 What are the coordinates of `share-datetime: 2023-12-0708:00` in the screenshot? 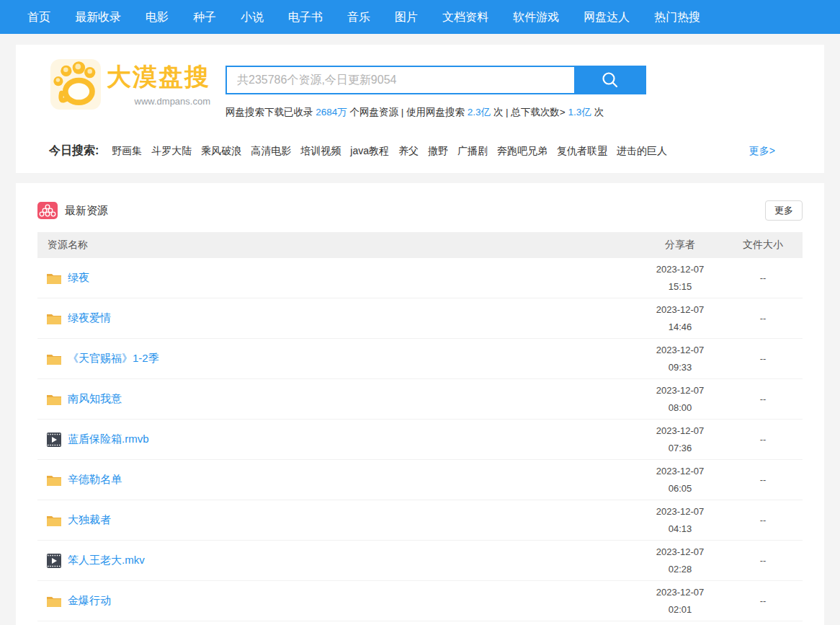 It's located at (680, 399).